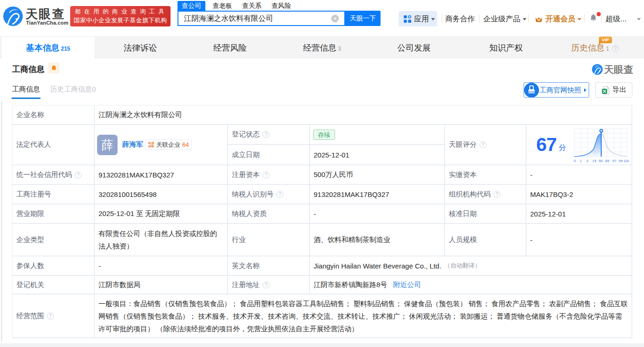  I want to click on svg-text: 85, so click(607, 161).